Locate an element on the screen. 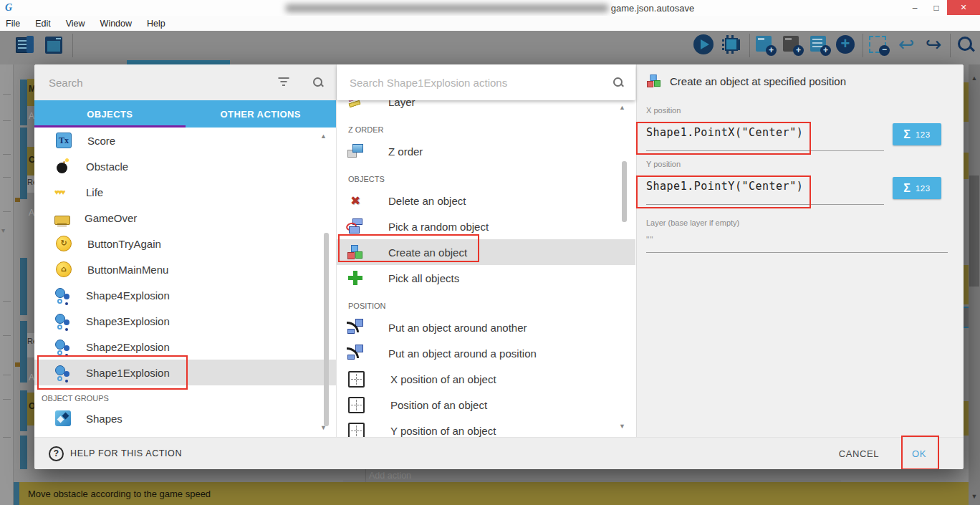 The height and width of the screenshot is (505, 980). y-position-label: Y position is located at coordinates (663, 164).